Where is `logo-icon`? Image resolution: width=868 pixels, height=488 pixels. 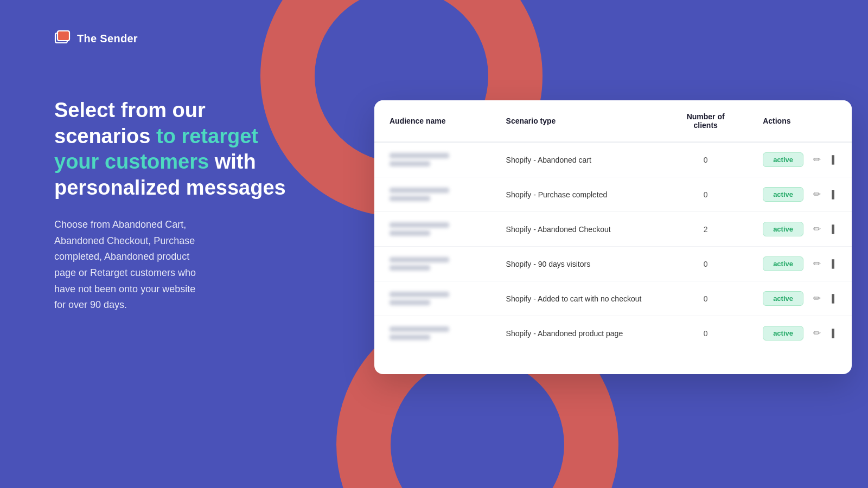
logo-icon is located at coordinates (63, 38).